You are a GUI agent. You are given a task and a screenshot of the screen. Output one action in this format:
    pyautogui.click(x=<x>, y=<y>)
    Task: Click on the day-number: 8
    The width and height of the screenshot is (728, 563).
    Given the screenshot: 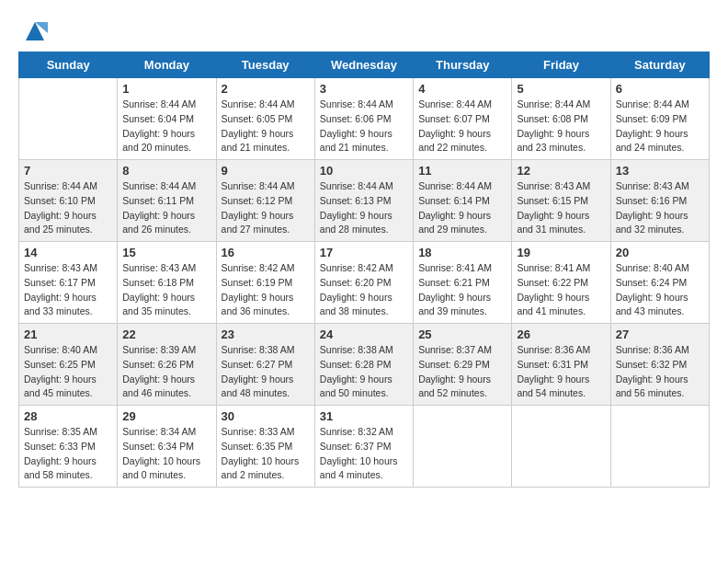 What is the action you would take?
    pyautogui.click(x=166, y=171)
    